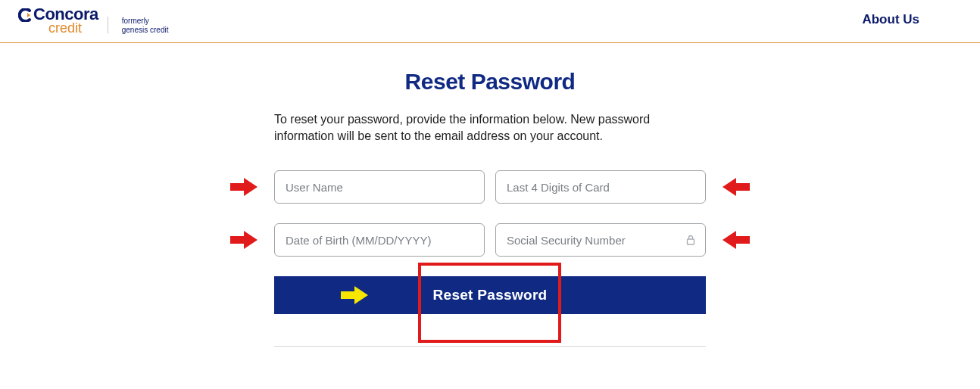  Describe the element at coordinates (244, 240) in the screenshot. I see `annotation-arrow-dob` at that location.